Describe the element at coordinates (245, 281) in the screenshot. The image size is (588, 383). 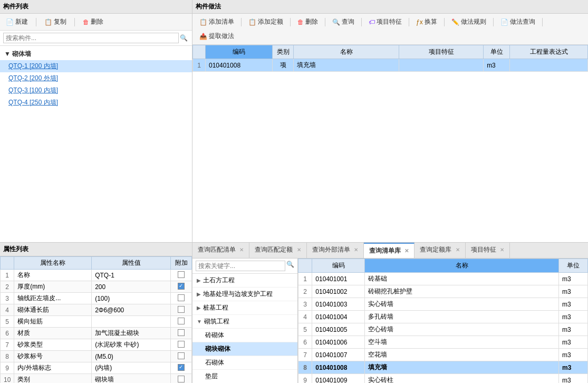
I see `cat-earthwork: ▶ 土石方工程` at that location.